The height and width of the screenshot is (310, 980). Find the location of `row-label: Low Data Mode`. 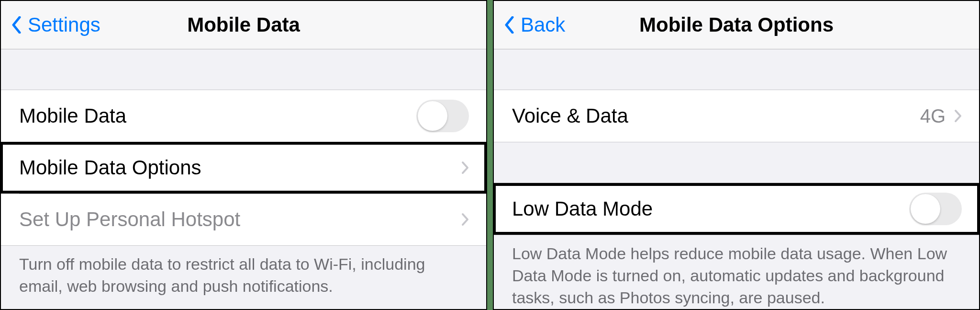

row-label: Low Data Mode is located at coordinates (711, 209).